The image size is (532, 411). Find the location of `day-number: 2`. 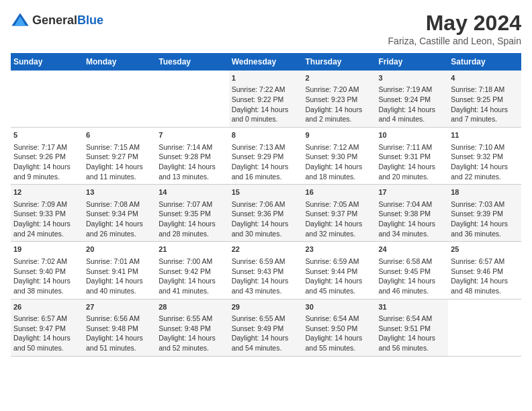

day-number: 2 is located at coordinates (340, 78).